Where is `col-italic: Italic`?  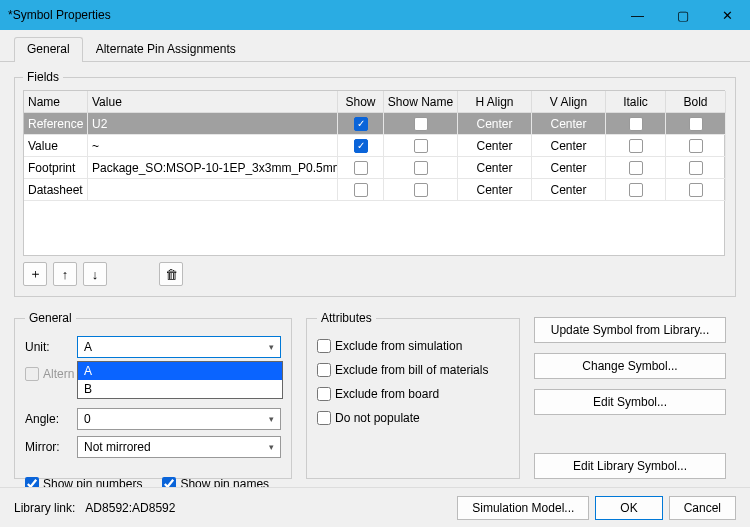
col-italic: Italic is located at coordinates (636, 102).